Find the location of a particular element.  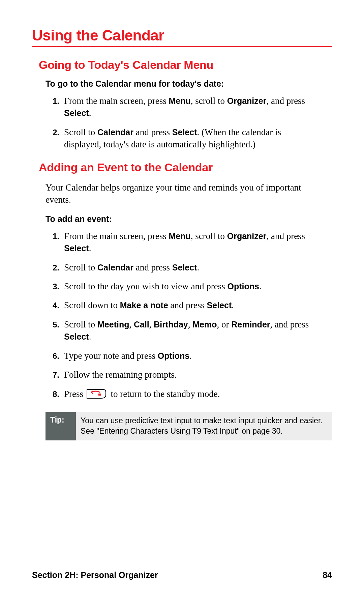

tip-box: Tip: You can use predictive text input t… is located at coordinates (189, 426).